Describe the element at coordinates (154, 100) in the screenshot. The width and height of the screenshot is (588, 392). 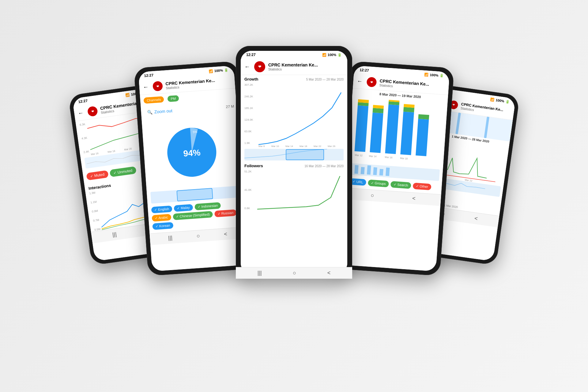
I see `tag-channels: Channels` at that location.